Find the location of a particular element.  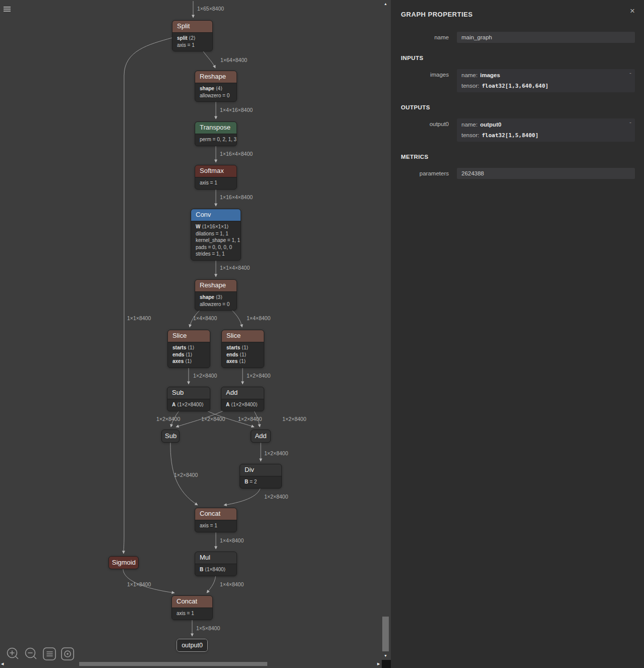

node-attributes: starts ⟨1⟩ends ⟨1⟩axes ⟨1⟩ is located at coordinates (243, 355).